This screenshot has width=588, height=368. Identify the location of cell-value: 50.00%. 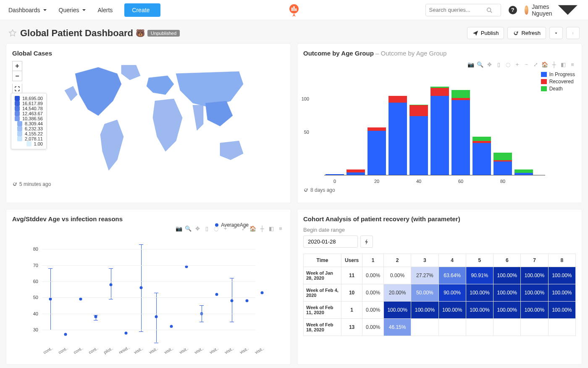
(425, 293).